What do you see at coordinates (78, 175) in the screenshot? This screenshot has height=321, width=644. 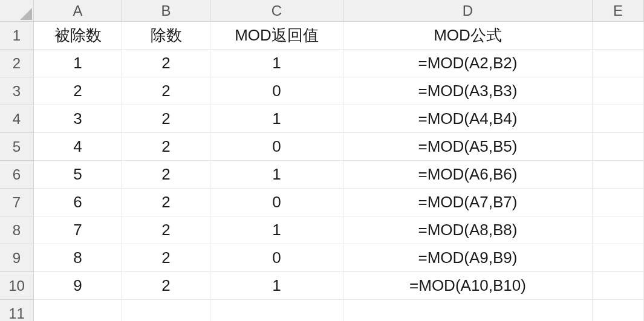 I see `cell-A6: 5` at bounding box center [78, 175].